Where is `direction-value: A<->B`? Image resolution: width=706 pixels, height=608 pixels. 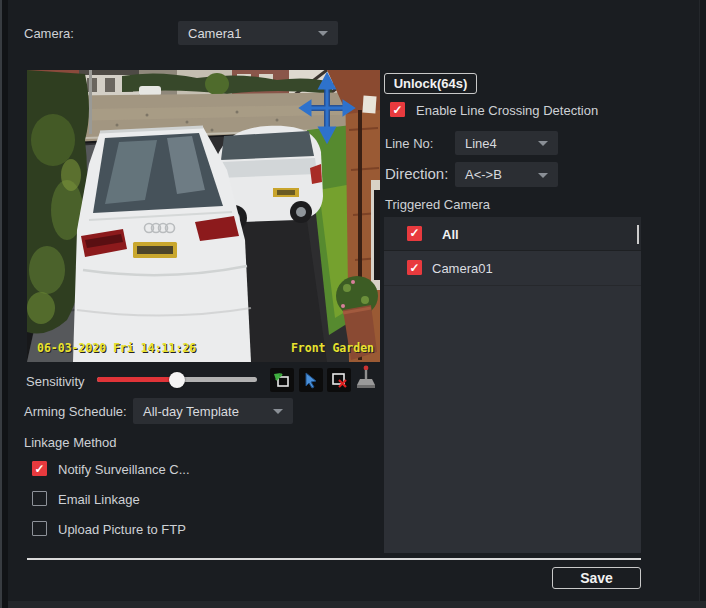
direction-value: A<->B is located at coordinates (484, 174).